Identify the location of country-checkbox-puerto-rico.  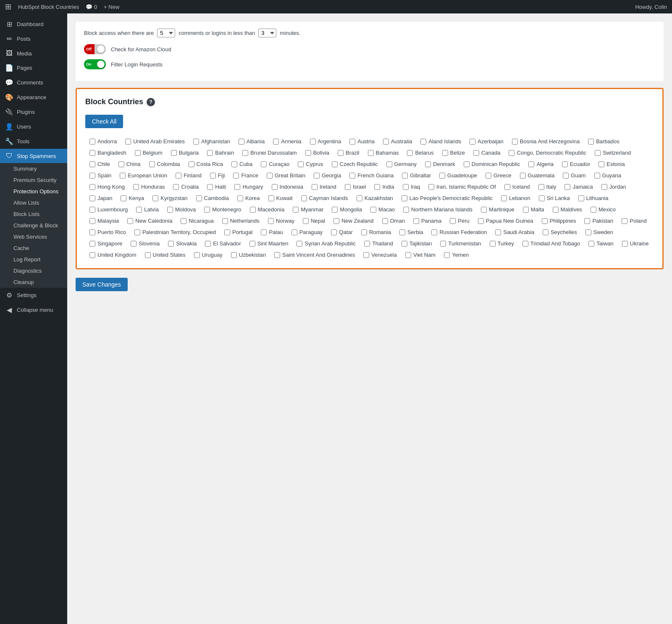
(92, 232).